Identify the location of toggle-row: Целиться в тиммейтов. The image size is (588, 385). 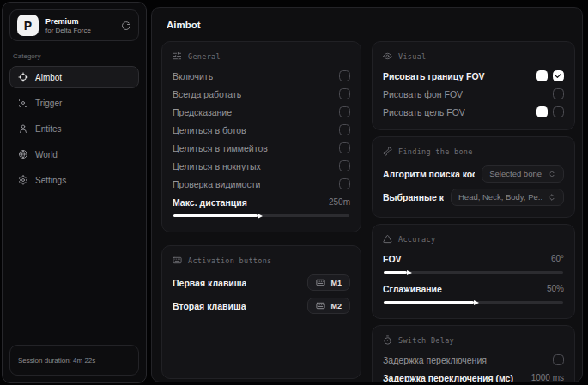
(261, 147).